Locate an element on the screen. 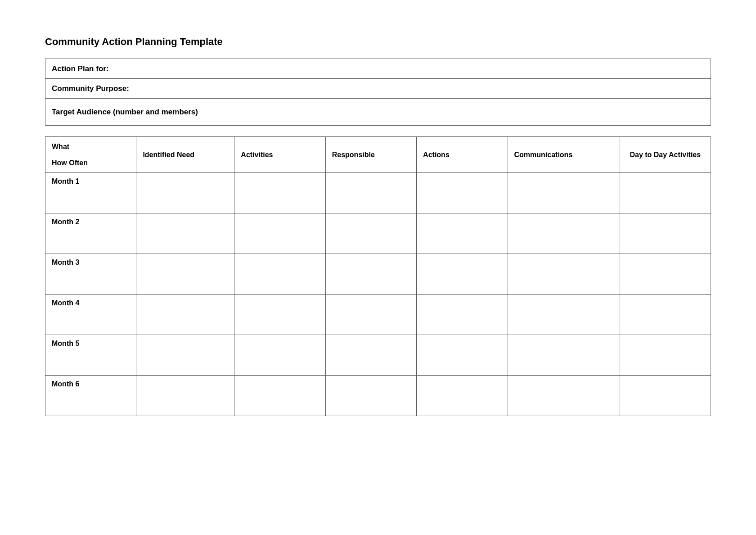  col-header-activities: Activities is located at coordinates (280, 155).